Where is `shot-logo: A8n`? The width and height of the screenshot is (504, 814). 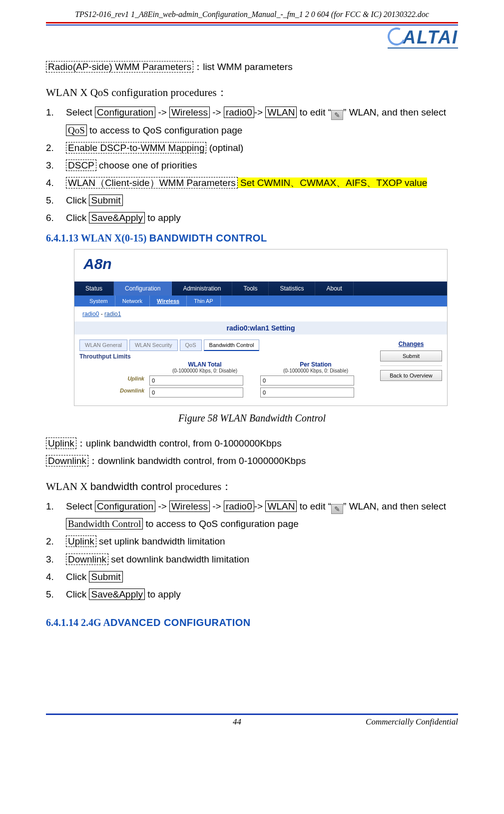 shot-logo: A8n is located at coordinates (261, 266).